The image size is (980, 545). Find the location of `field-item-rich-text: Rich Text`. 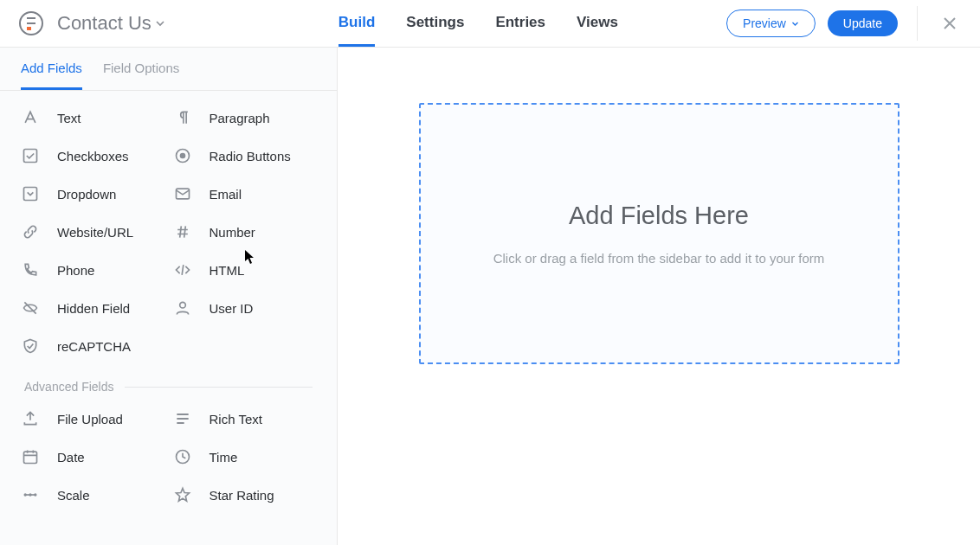

field-item-rich-text: Rich Text is located at coordinates (245, 419).